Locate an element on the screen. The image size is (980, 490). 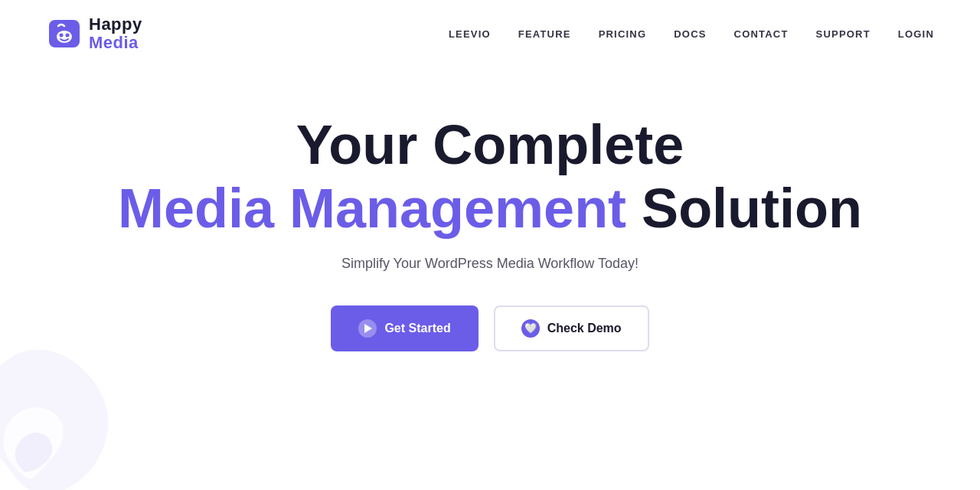
nav-login: LOGIN is located at coordinates (916, 34).